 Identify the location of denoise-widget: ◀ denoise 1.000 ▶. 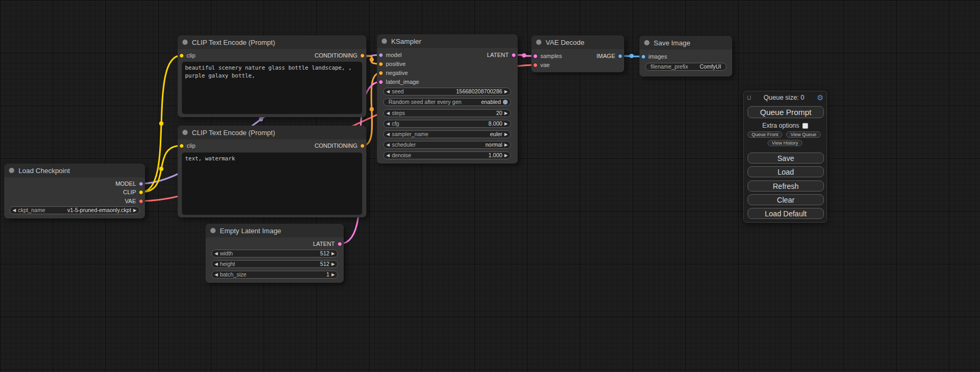
(447, 155).